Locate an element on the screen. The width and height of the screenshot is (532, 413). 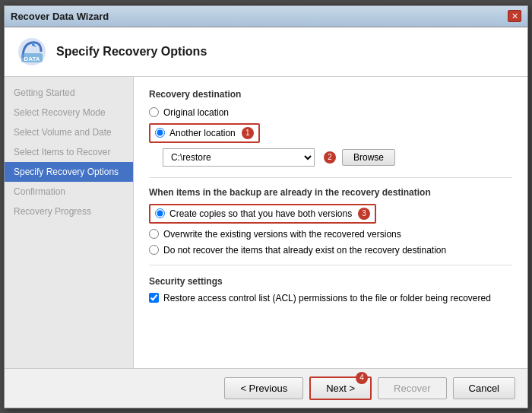
create-copies-bordered: Create copies so that you have both vers… is located at coordinates (263, 214).